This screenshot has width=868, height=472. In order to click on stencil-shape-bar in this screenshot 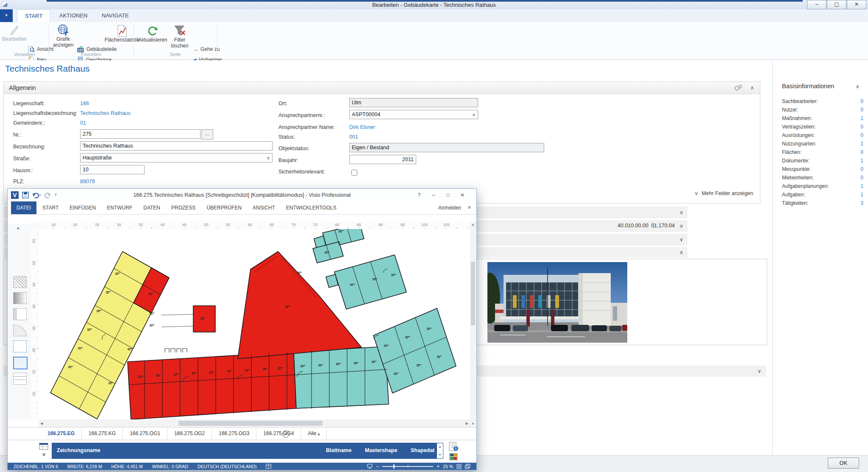, I will do `click(20, 314)`.